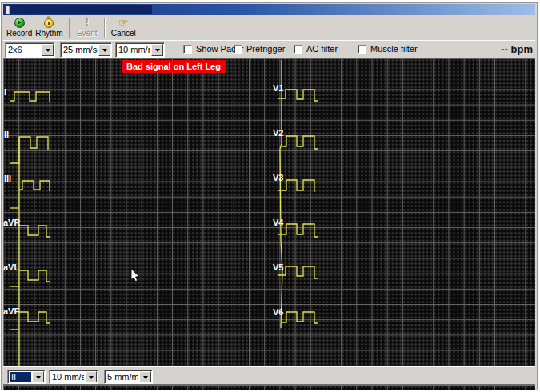 The width and height of the screenshot is (540, 392). What do you see at coordinates (300, 318) in the screenshot?
I see `trace-lead-V6` at bounding box center [300, 318].